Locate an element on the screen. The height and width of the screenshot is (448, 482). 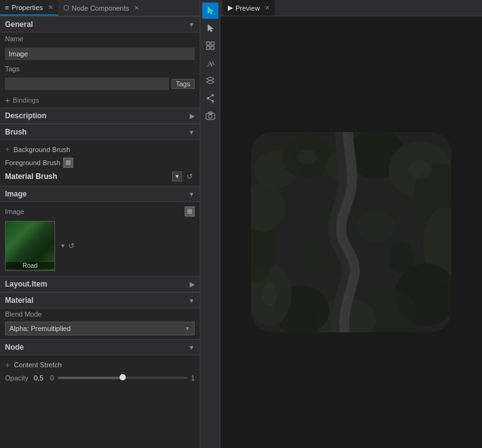
properties-icon: ≡ is located at coordinates (7, 8).